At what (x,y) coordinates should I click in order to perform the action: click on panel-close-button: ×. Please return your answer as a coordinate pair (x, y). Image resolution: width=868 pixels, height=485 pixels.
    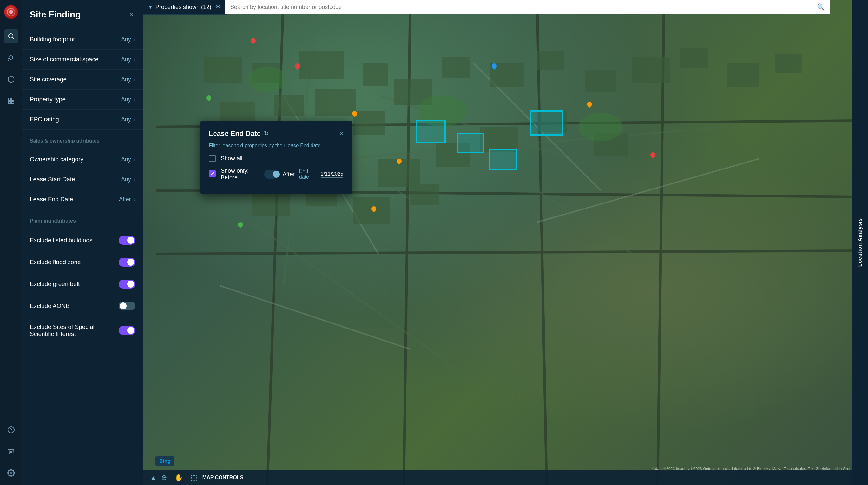
    Looking at the image, I should click on (131, 14).